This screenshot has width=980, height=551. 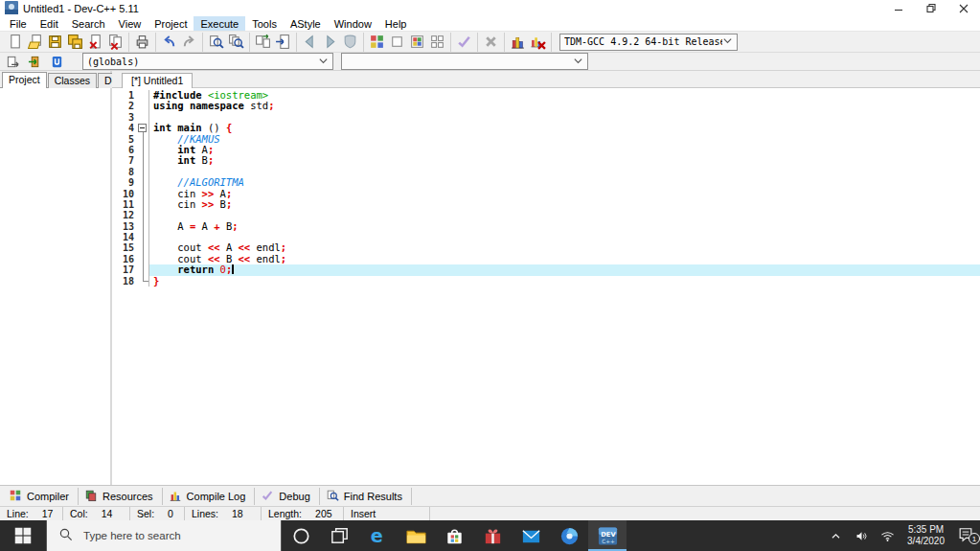 I want to click on code-text: //ALGORITMA, so click(x=565, y=182).